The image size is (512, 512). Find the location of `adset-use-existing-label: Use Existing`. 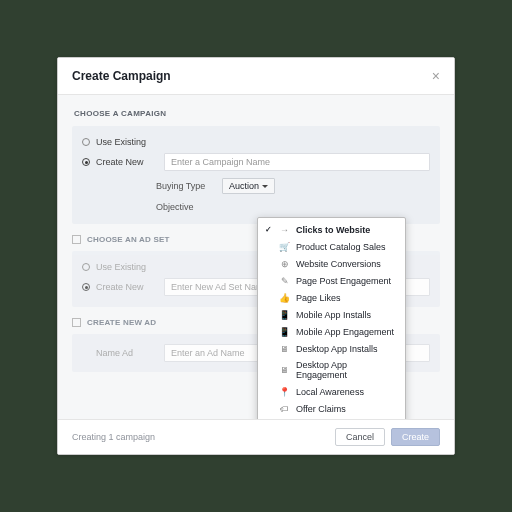

adset-use-existing-label: Use Existing is located at coordinates (127, 267).